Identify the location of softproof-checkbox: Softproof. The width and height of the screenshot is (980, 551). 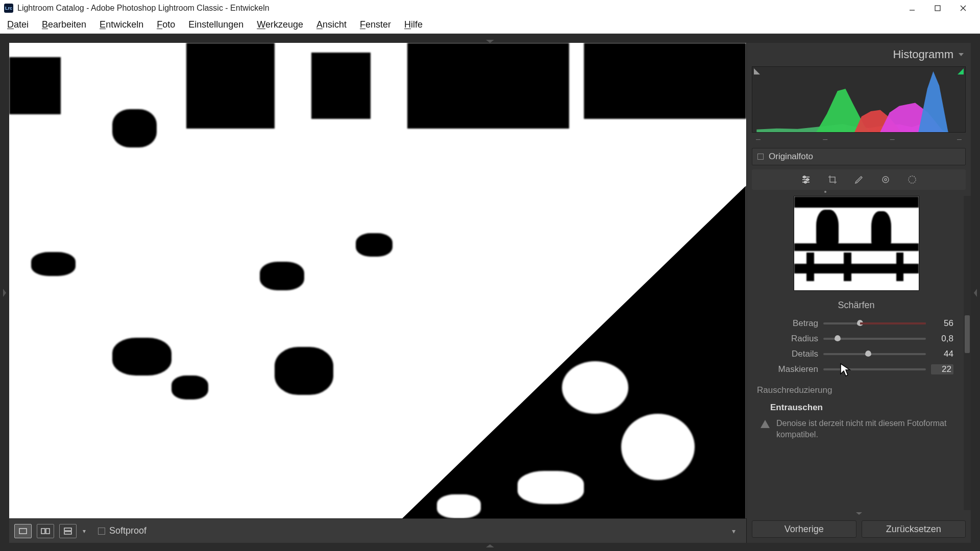
(412, 531).